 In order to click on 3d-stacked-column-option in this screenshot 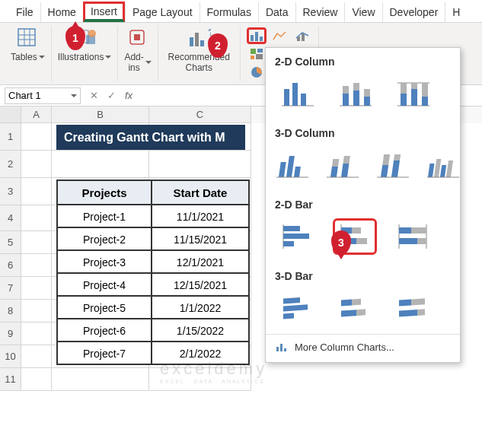, I will do `click(343, 165)`.